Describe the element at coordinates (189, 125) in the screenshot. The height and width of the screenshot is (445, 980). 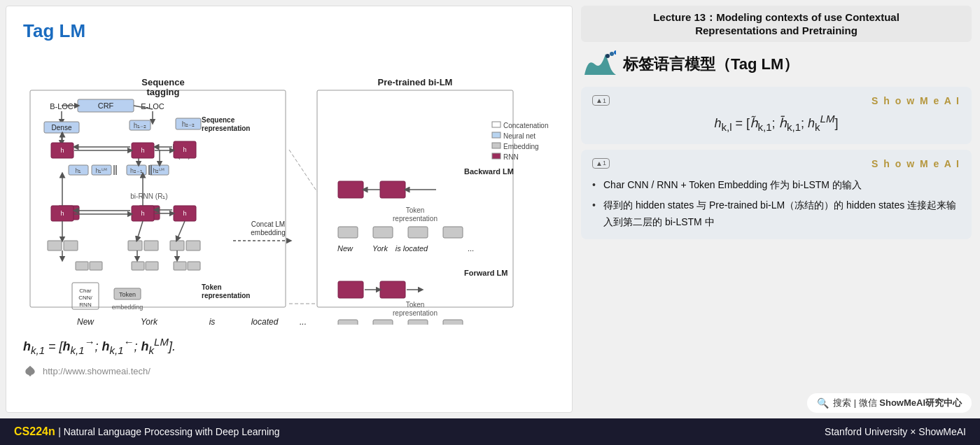
I see `svg-text: h₂₋₂` at that location.